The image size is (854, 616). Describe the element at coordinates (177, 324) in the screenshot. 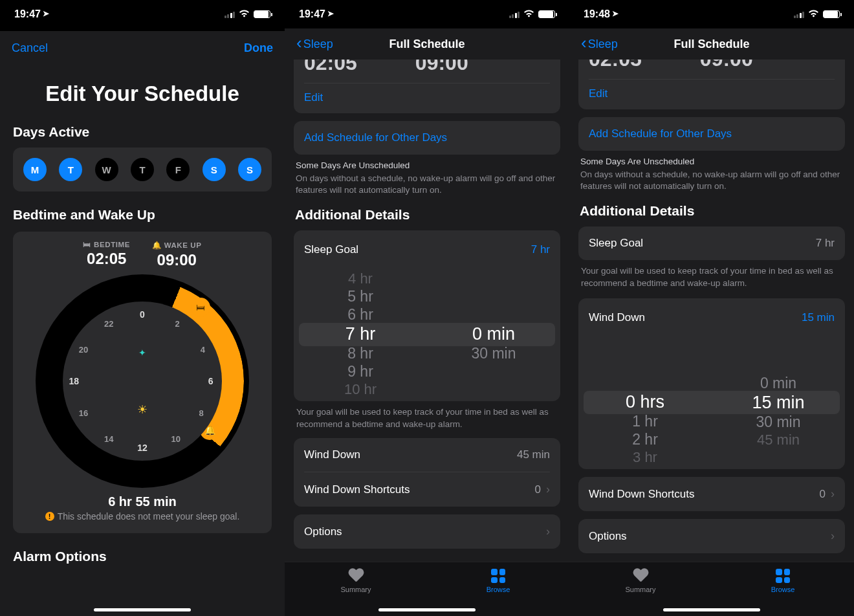

I see `clock-2: 2` at that location.